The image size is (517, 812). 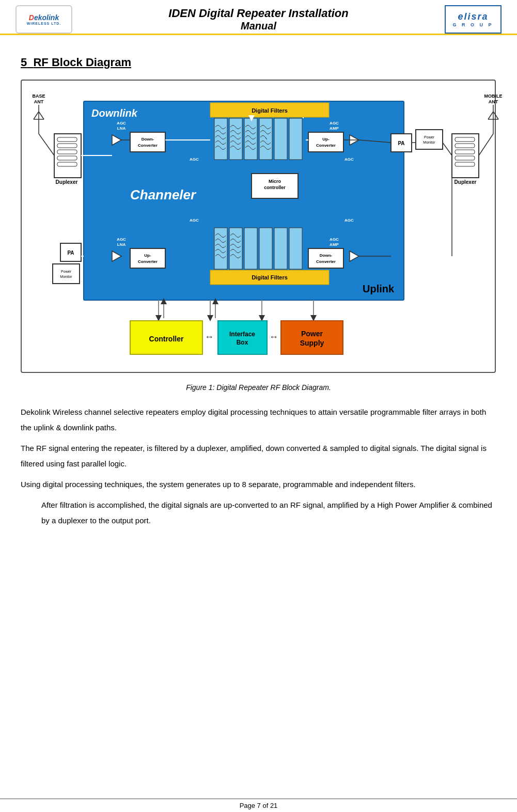 I want to click on body-paragraph-1: Dekolink Wireless channel selective repe…, so click(x=258, y=420).